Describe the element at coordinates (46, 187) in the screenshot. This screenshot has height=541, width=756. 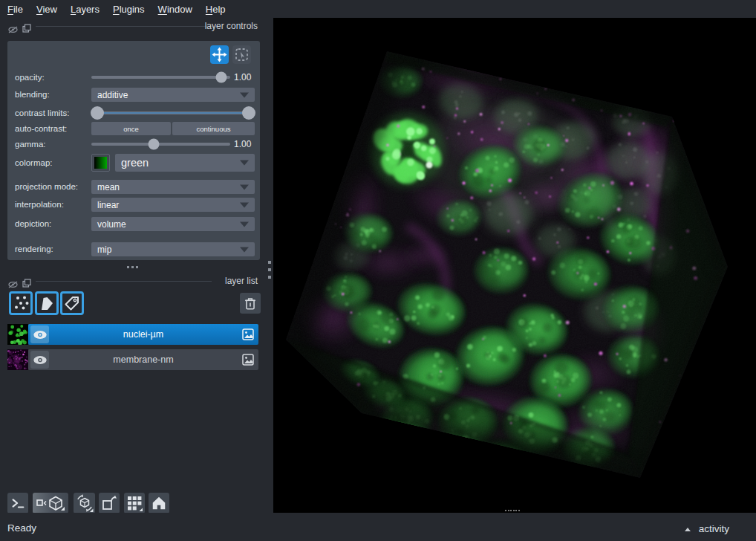
I see `projection-mode-label: projection mode:` at that location.